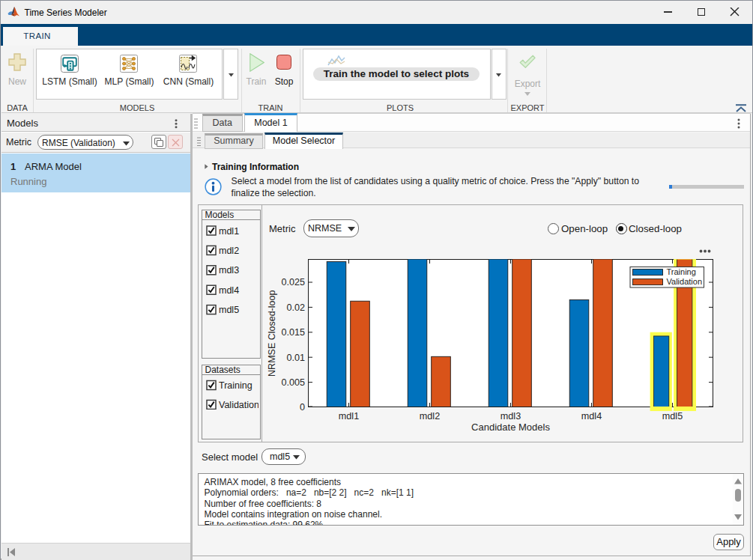  What do you see at coordinates (295, 308) in the screenshot?
I see `svg-text: 0.02` at bounding box center [295, 308].